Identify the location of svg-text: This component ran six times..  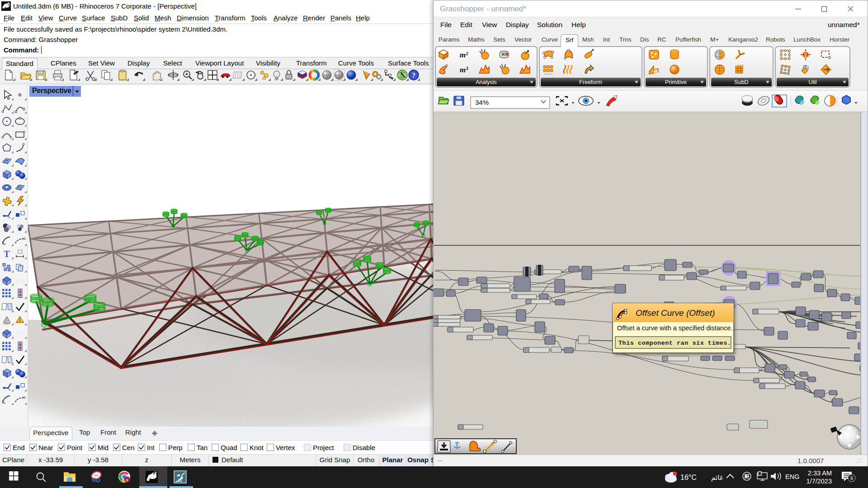
(675, 343).